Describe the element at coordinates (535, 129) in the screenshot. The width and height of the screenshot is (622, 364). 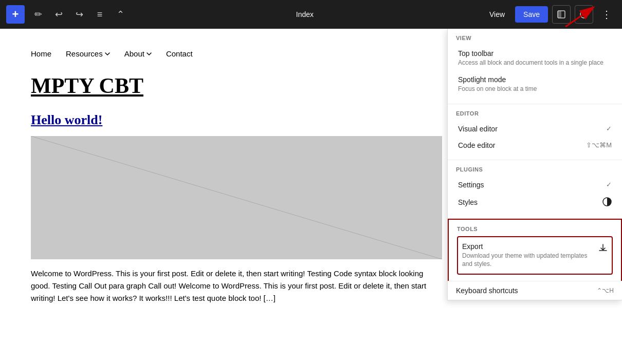
I see `visual-editor-item: Visual editor ✓` at that location.